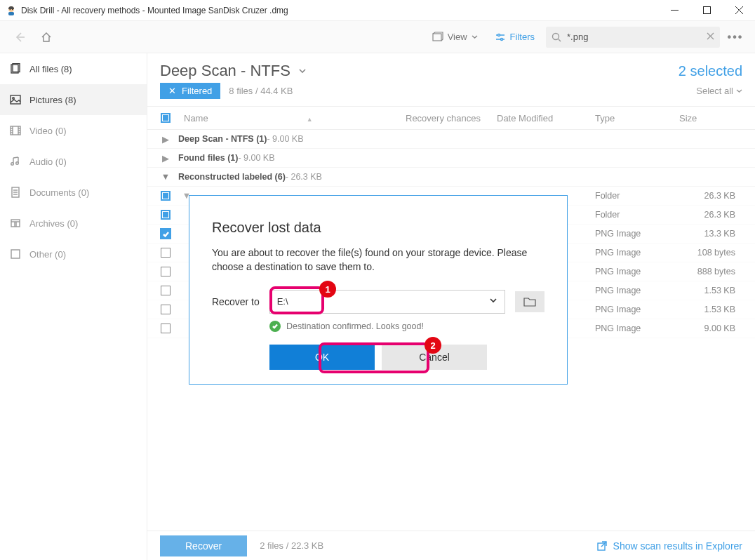  What do you see at coordinates (451, 159) in the screenshot?
I see `group-row: ▶ Found files (1) - 9.00 KB` at bounding box center [451, 159].